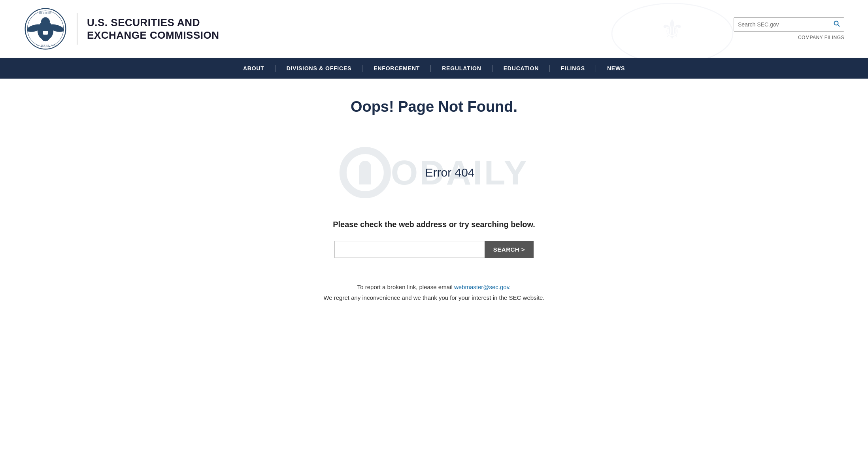 The height and width of the screenshot is (474, 868). I want to click on org-name: U.S. SECURITIES AND EXCHANGE COMMISSION, so click(153, 29).